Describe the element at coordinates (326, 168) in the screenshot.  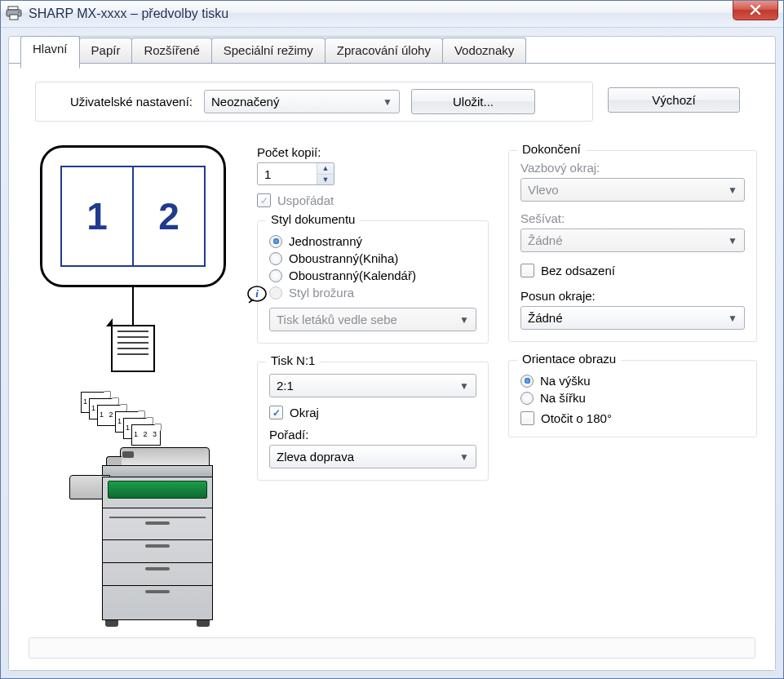
I see `spinner-up-icon: ▲` at that location.